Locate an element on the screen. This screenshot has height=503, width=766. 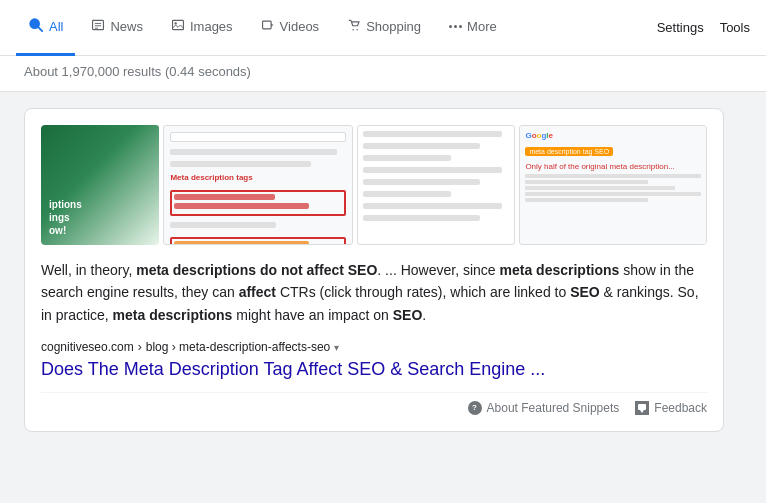
feedback-item: Feedback is located at coordinates (671, 408).